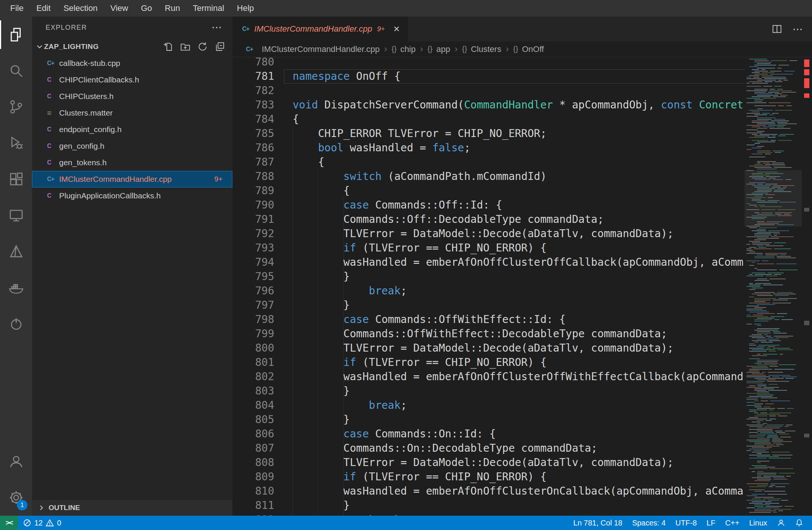 This screenshot has height=530, width=812. Describe the element at coordinates (522, 162) in the screenshot. I see `code-line: 787 {` at that location.